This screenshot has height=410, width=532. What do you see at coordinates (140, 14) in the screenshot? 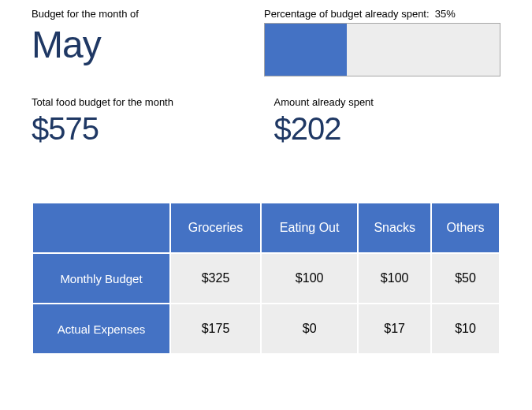
I see `month-label: Budget for the month of` at bounding box center [140, 14].